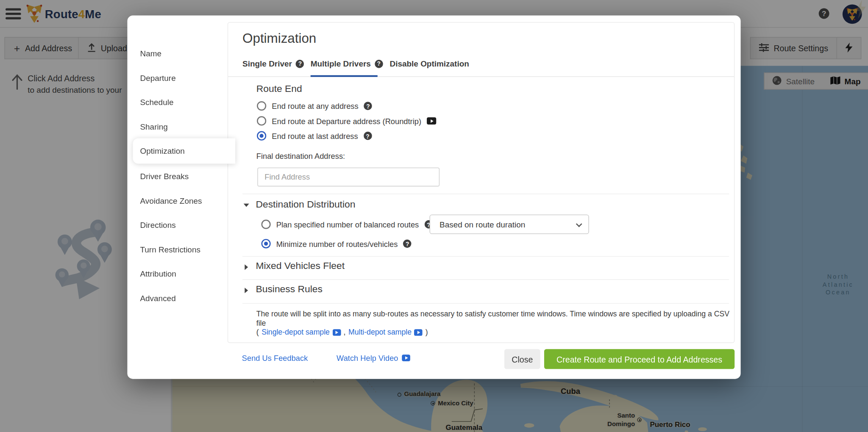 The height and width of the screenshot is (432, 868). I want to click on optimization-tabs: Single Driver ? Multiple Drivers ? Disab…, so click(481, 66).